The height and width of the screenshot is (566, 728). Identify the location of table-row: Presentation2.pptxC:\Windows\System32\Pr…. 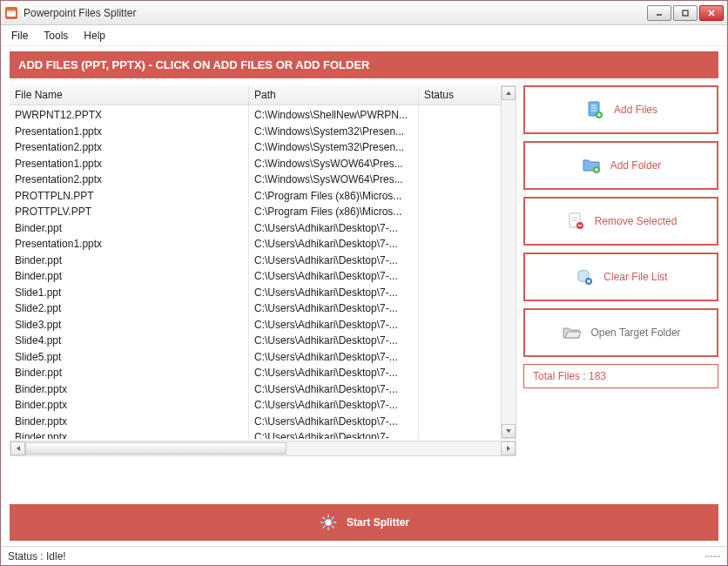
(255, 146).